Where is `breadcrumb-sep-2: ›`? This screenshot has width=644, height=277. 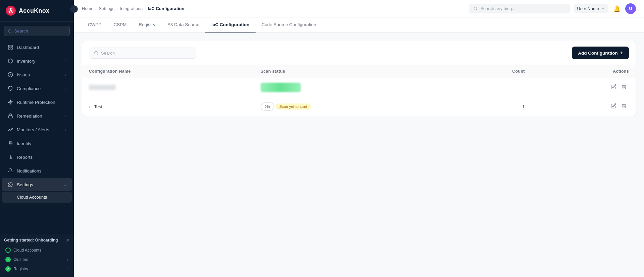
breadcrumb-sep-2: › is located at coordinates (117, 9).